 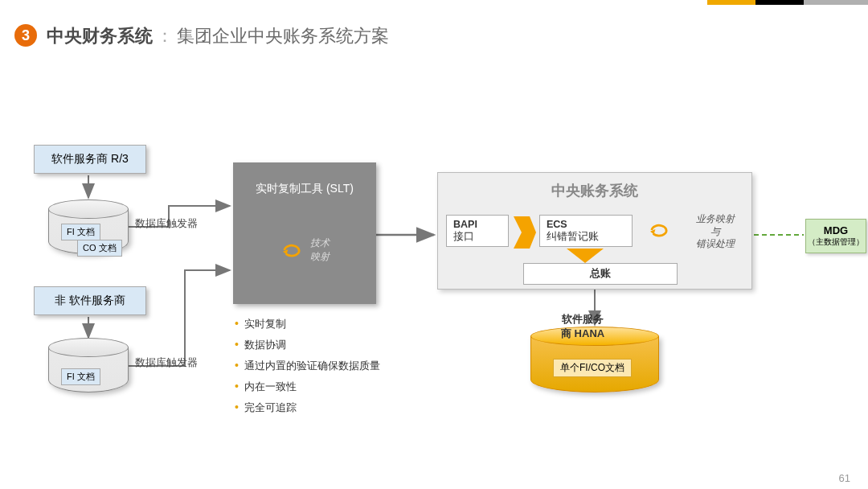 What do you see at coordinates (307, 408) in the screenshot?
I see `bullet-item: 完全可追踪` at bounding box center [307, 408].